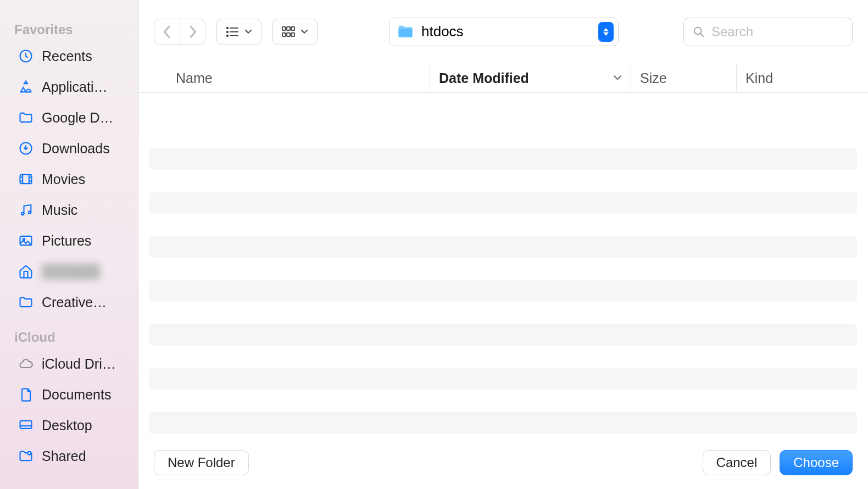  What do you see at coordinates (69, 337) in the screenshot?
I see `sidebar-section-icloud: iCloud` at bounding box center [69, 337].